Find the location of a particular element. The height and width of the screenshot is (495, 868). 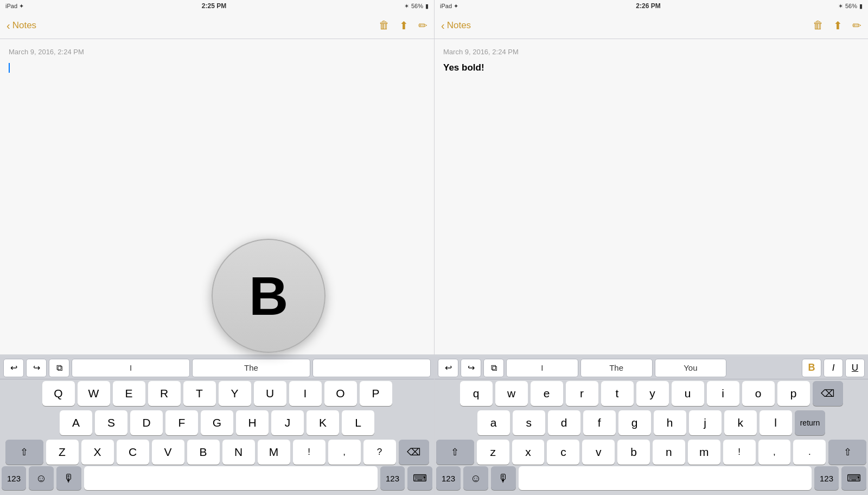

redo-btn-right: ↪ is located at coordinates (471, 368).